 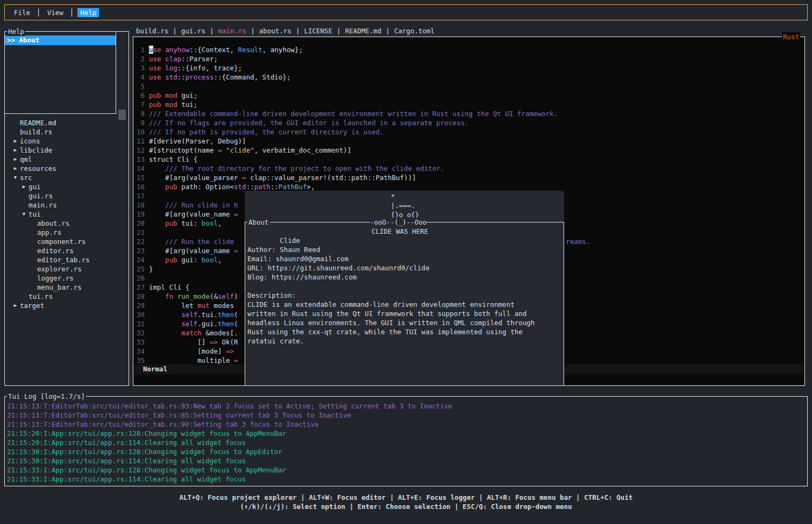 What do you see at coordinates (139, 187) in the screenshot?
I see `line-number: 16` at bounding box center [139, 187].